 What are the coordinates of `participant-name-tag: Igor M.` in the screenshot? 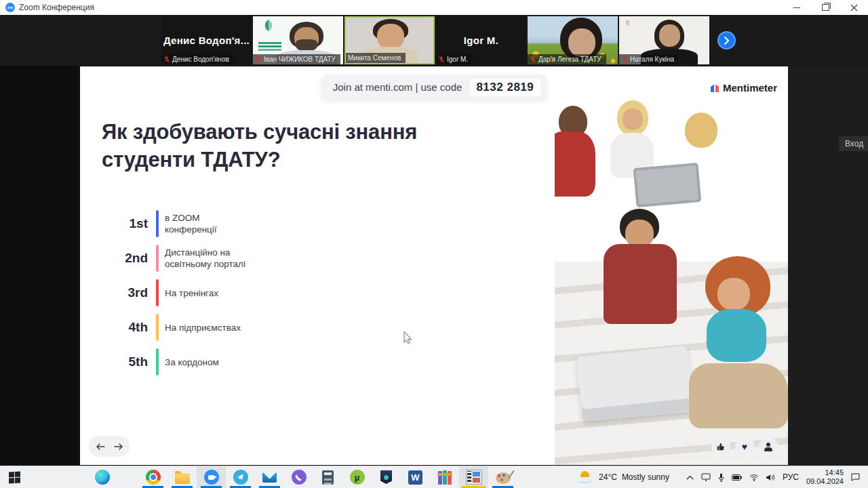 It's located at (454, 60).